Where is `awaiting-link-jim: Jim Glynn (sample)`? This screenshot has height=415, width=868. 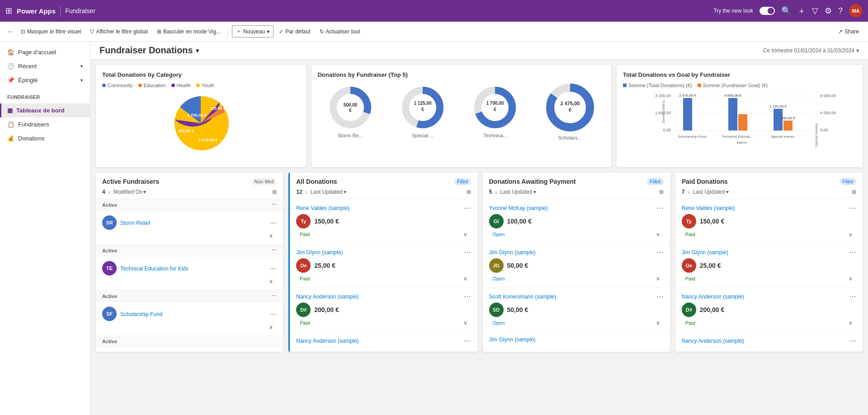
awaiting-link-jim: Jim Glynn (sample) is located at coordinates (513, 252).